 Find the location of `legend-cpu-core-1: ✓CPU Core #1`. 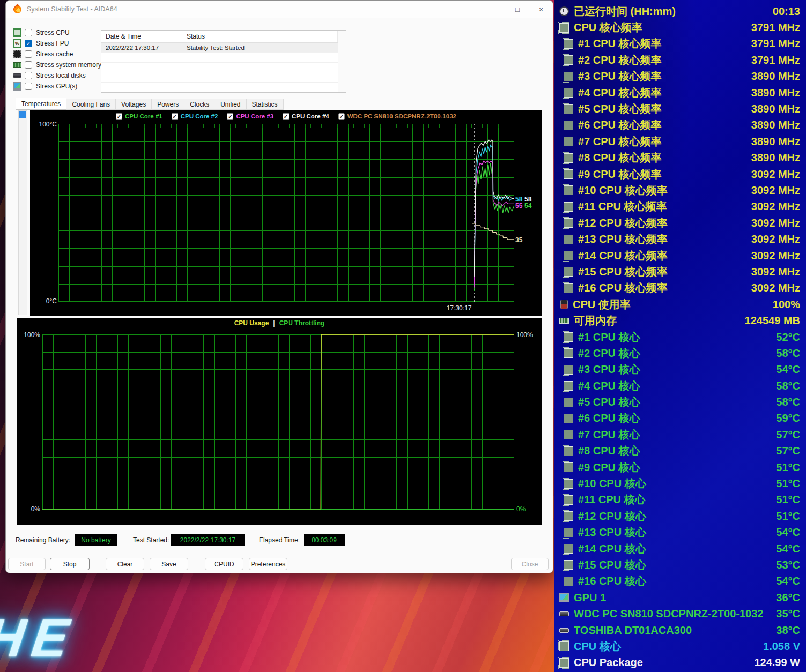

legend-cpu-core-1: ✓CPU Core #1 is located at coordinates (139, 116).